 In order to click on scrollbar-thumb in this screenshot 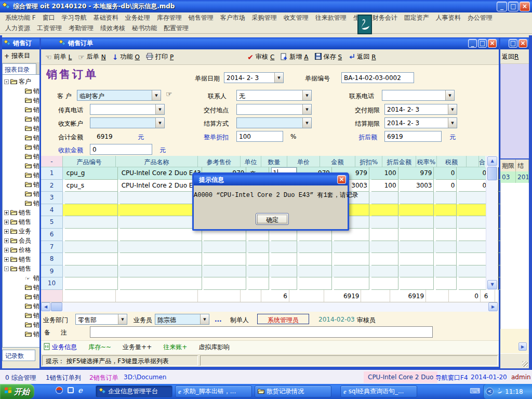, I will do `click(57, 307)`.